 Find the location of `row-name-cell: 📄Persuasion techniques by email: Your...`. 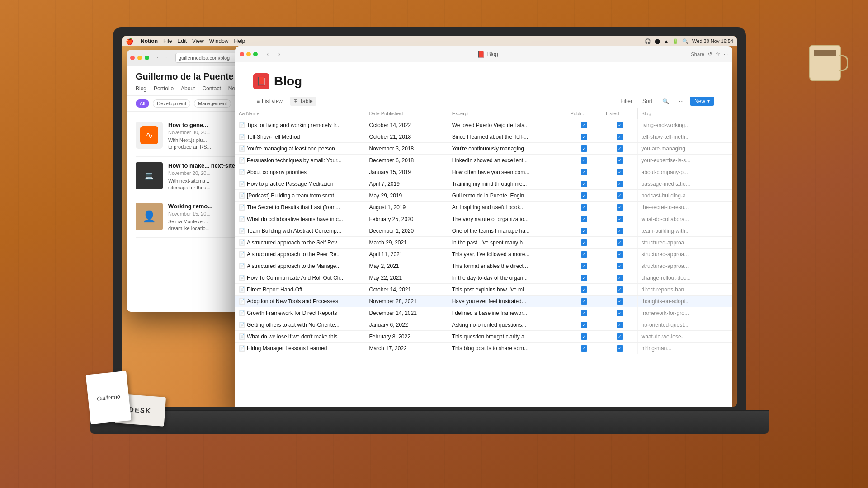

row-name-cell: 📄Persuasion techniques by email: Your... is located at coordinates (300, 160).